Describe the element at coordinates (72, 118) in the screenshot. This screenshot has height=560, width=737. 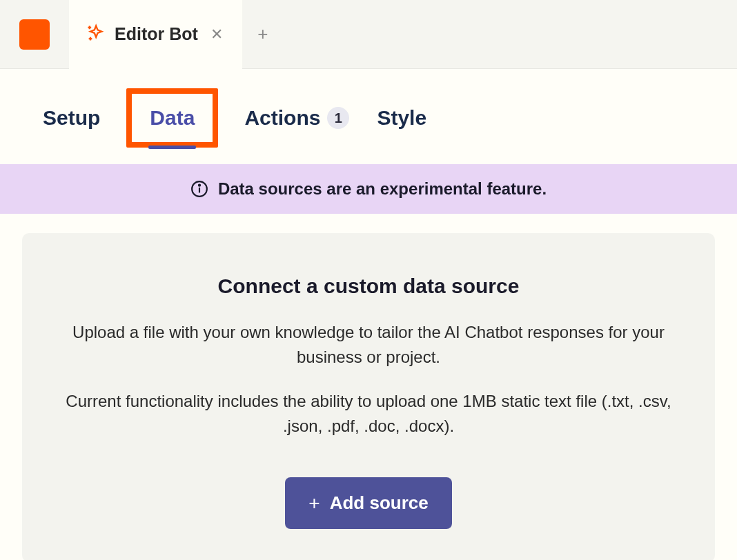
I see `tab-setup: Setup` at that location.